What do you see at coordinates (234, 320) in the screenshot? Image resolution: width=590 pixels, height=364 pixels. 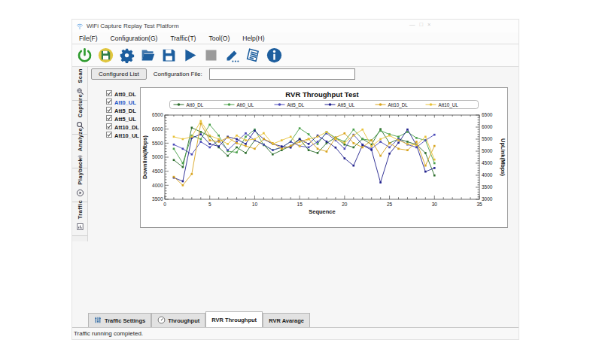 I see `bottom-tab-rvr-throughput: RVR Throughput` at bounding box center [234, 320].